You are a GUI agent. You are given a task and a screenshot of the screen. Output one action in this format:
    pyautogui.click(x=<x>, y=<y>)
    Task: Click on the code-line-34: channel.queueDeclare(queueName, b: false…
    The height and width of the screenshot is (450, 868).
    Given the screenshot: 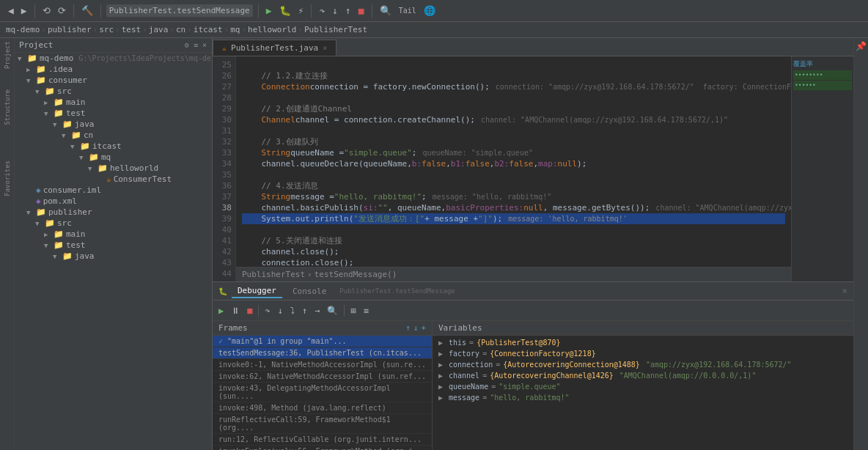 What is the action you would take?
    pyautogui.click(x=513, y=164)
    